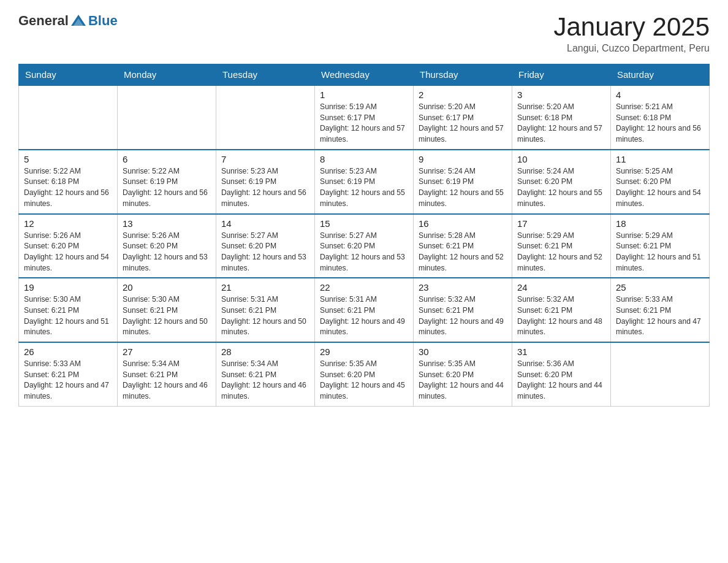 The image size is (728, 563). I want to click on day-info: Sunrise: 5:22 AMSunset: 6:19 PMDaylight:…, so click(167, 188).